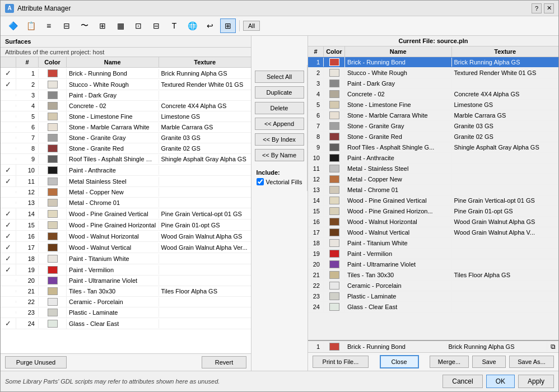 The width and height of the screenshot is (559, 392). I want to click on right-table-row: 18 Paint - Titanium White, so click(434, 243).